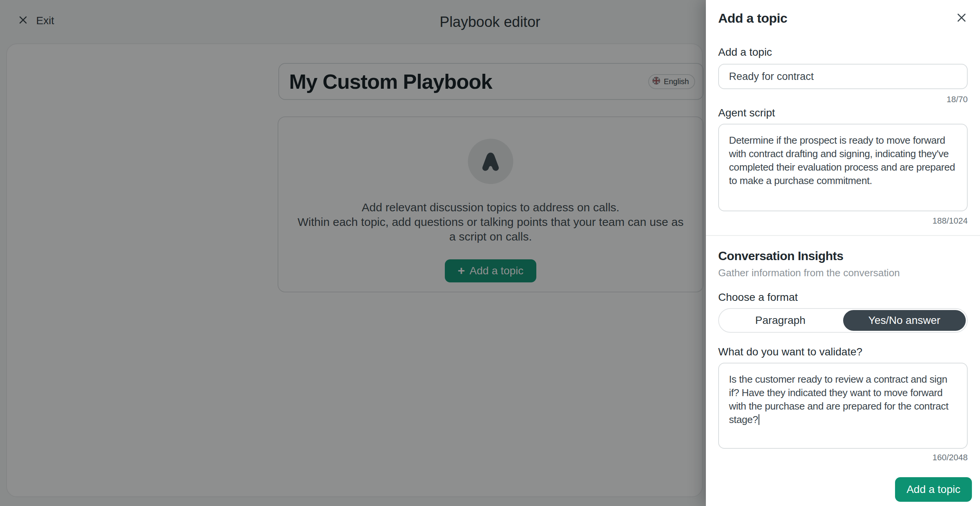  What do you see at coordinates (843, 18) in the screenshot?
I see `drawer-header: Add a topic` at bounding box center [843, 18].